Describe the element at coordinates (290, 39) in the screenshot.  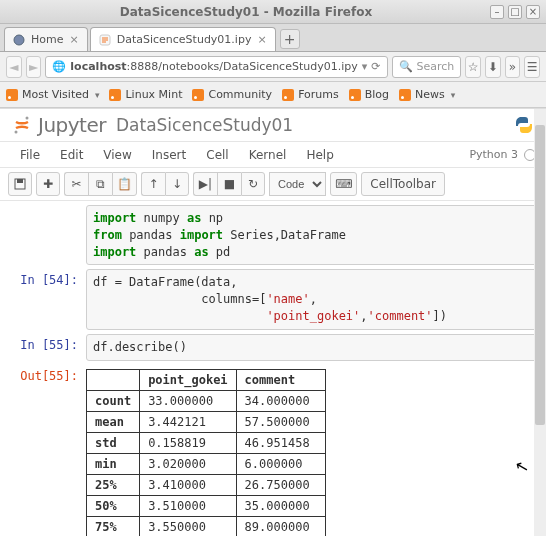
I see `new-tab-button: +` at that location.